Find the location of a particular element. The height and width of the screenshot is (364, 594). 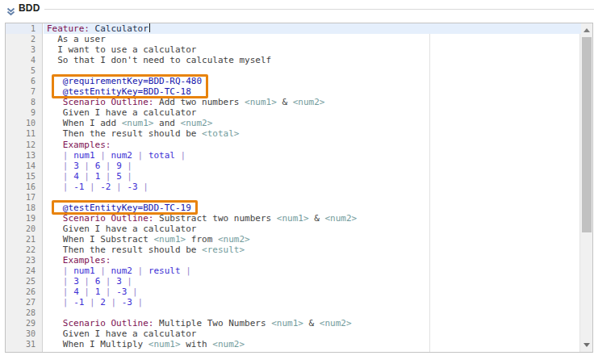

scroll-up-button is located at coordinates (587, 31).